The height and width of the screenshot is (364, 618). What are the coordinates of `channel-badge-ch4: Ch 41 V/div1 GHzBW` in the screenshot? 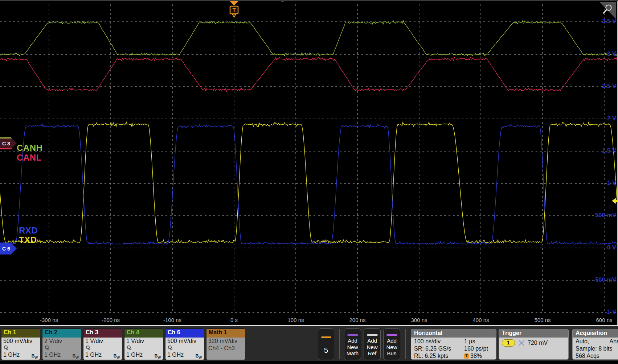 It's located at (144, 344).